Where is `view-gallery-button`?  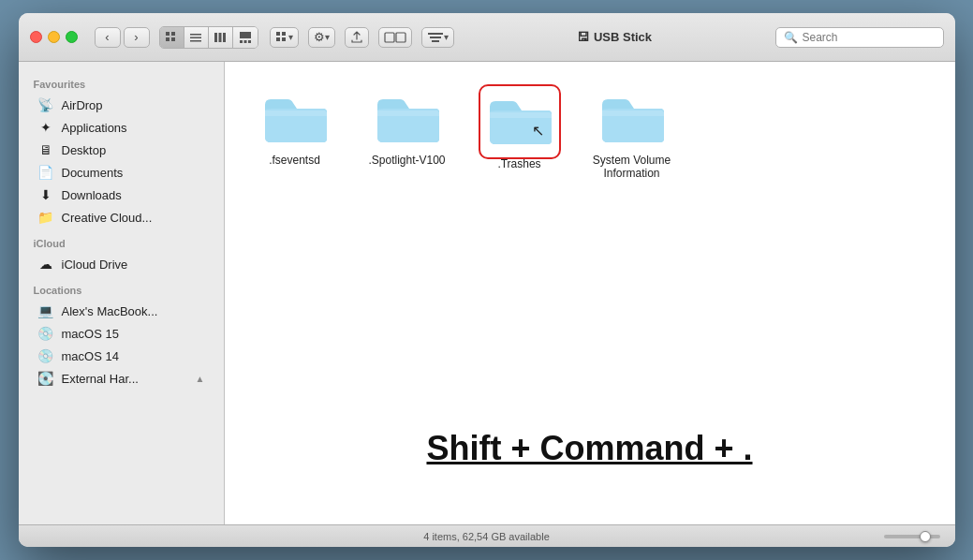
view-gallery-button is located at coordinates (245, 37).